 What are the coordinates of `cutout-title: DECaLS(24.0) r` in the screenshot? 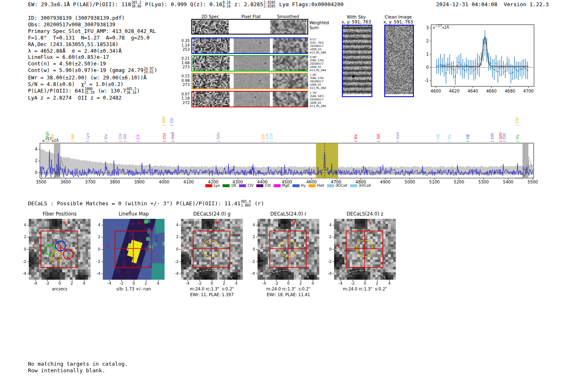 It's located at (288, 214).